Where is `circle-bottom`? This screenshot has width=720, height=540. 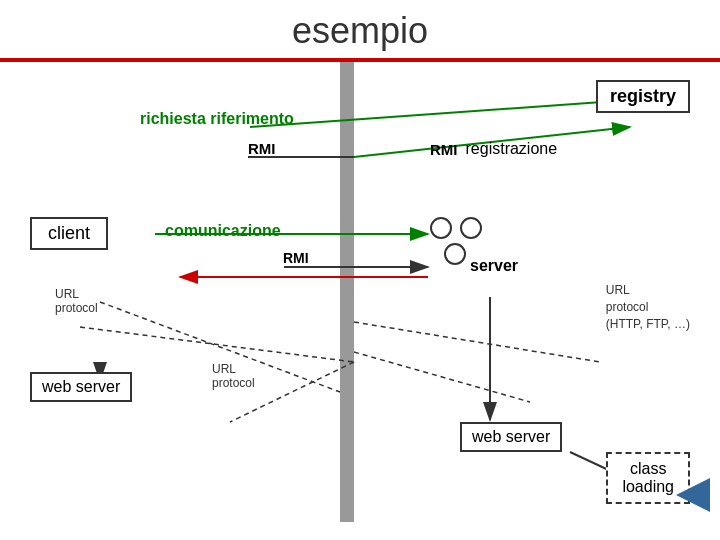 circle-bottom is located at coordinates (455, 254).